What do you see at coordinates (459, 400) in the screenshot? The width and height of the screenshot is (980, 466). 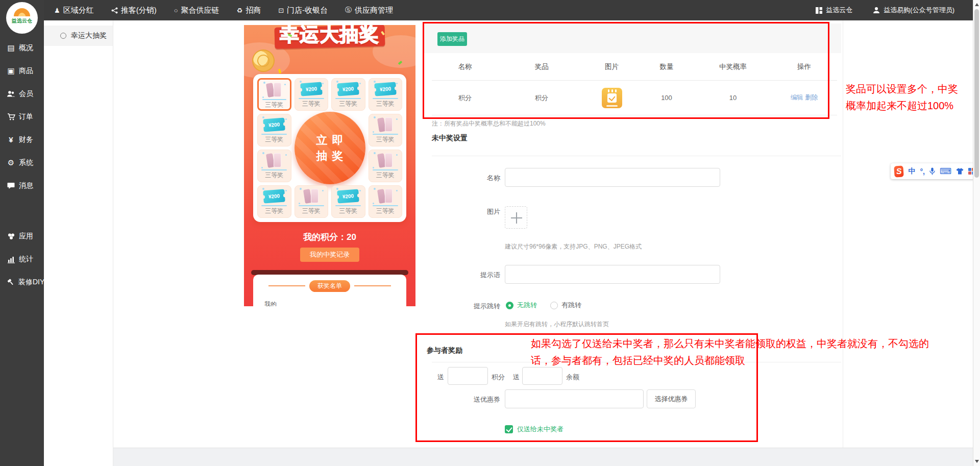 I see `give-coupon-label: 送优惠券` at bounding box center [459, 400].